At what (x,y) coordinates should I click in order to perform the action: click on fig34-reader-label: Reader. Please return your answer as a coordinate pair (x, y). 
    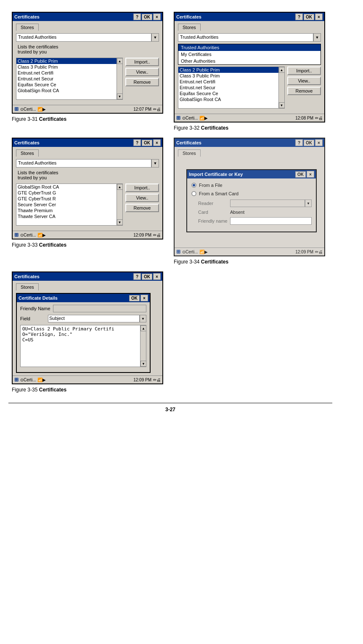
    Looking at the image, I should click on (213, 203).